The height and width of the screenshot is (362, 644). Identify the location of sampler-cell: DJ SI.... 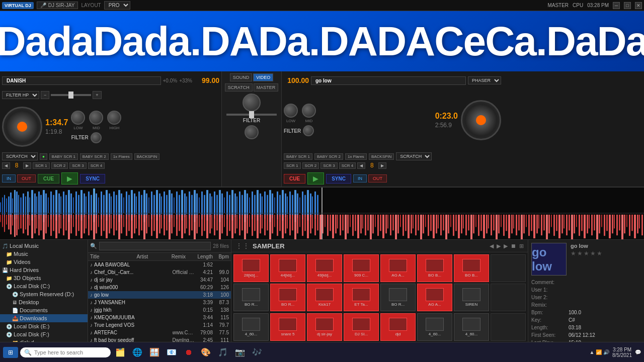
(361, 327).